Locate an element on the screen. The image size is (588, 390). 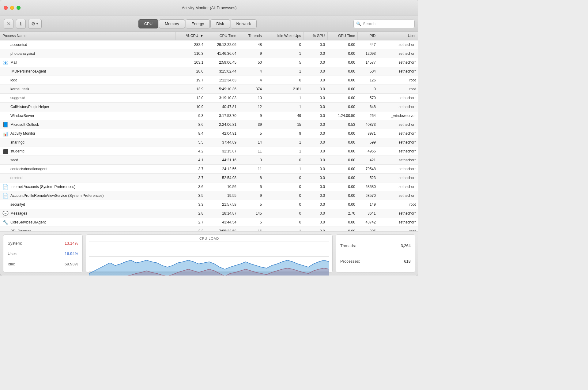
table-row: WindowServer 9.3 3:17:53.70 9 49 0.0 1:2… is located at coordinates (209, 116).